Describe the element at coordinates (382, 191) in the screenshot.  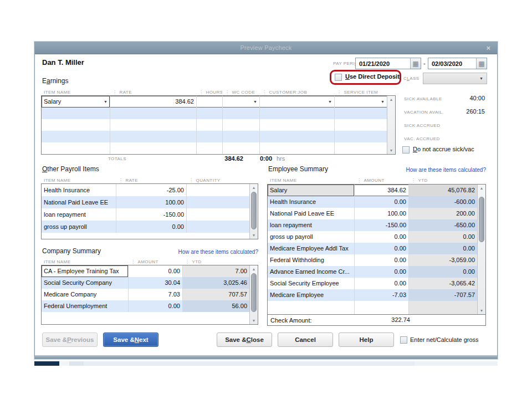
I see `amount-cell: 384.62` at that location.